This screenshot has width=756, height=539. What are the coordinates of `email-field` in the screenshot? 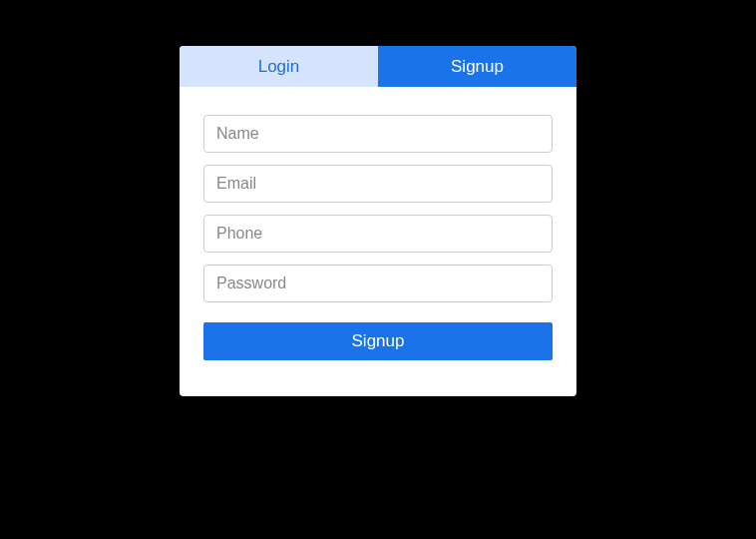 It's located at (378, 184).